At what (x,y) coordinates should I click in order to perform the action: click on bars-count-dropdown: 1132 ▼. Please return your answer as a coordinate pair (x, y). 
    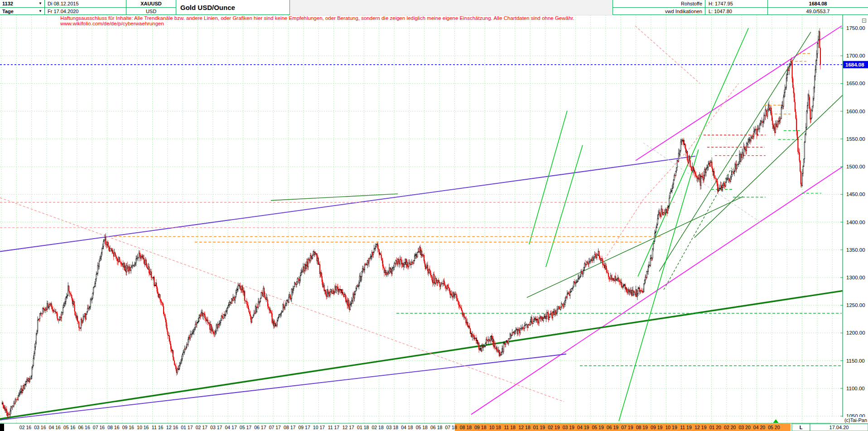
    Looking at the image, I should click on (23, 4).